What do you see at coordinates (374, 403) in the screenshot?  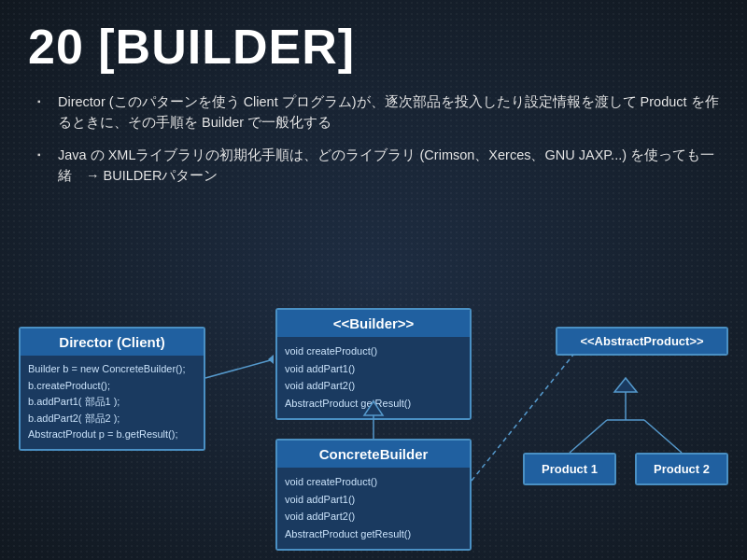 I see `builder-line-4: AbstractProduct getResult()` at bounding box center [374, 403].